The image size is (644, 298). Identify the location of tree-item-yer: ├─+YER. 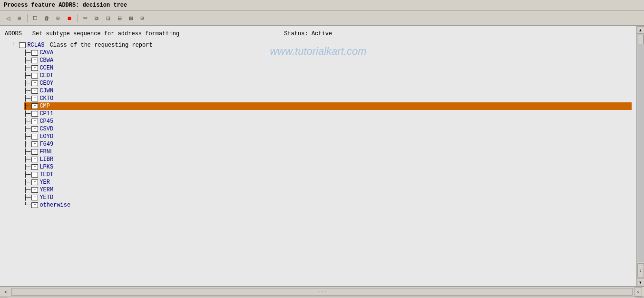
(328, 182).